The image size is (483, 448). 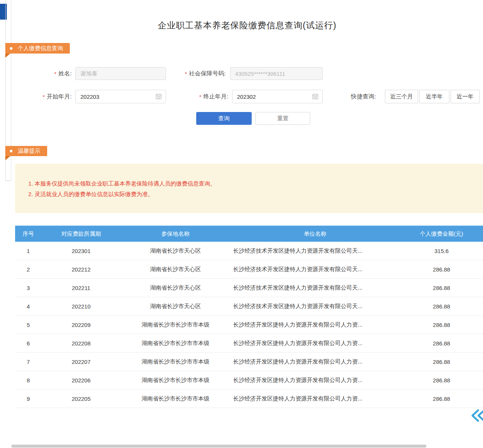 What do you see at coordinates (121, 74) in the screenshot?
I see `name-field` at bounding box center [121, 74].